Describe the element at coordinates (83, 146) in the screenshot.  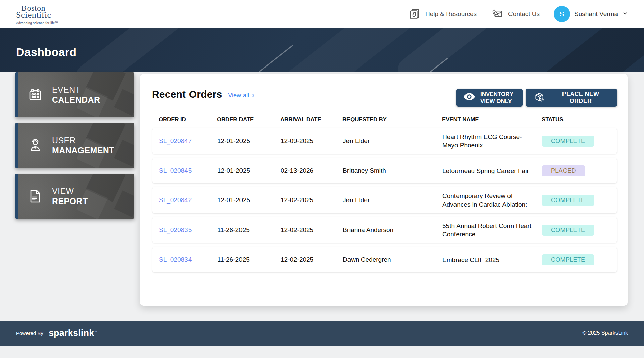
I see `sidebar-item-label: USER MANAGEMENT` at that location.